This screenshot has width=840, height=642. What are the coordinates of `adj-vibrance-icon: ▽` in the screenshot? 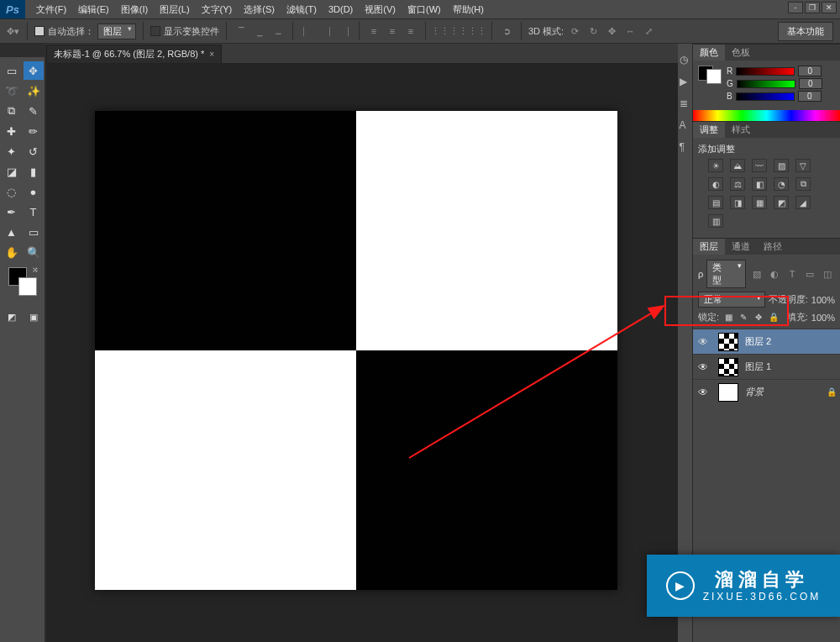 It's located at (803, 166).